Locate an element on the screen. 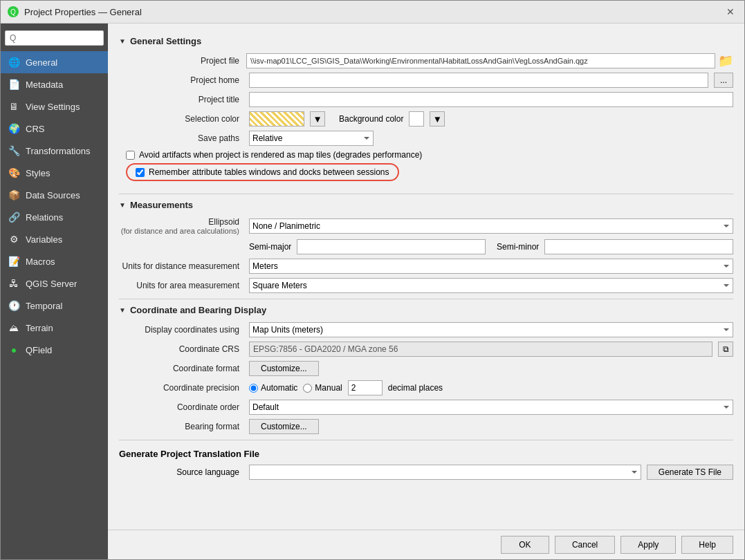  area-label: Units for area measurement is located at coordinates (181, 286).